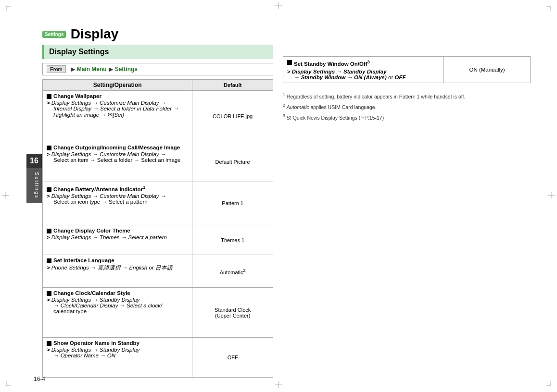 The image size is (557, 392). I want to click on table-row: Change Wallpaper >Display Settings → Cus…, so click(158, 116).